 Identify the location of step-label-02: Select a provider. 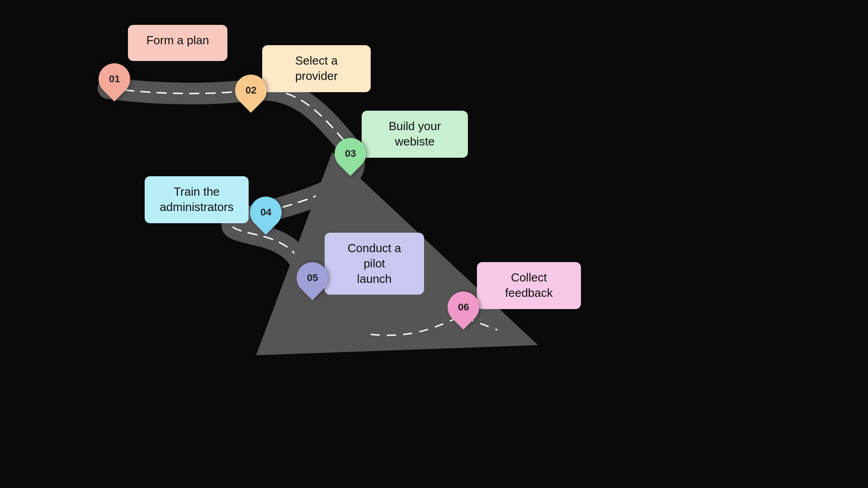
(316, 69).